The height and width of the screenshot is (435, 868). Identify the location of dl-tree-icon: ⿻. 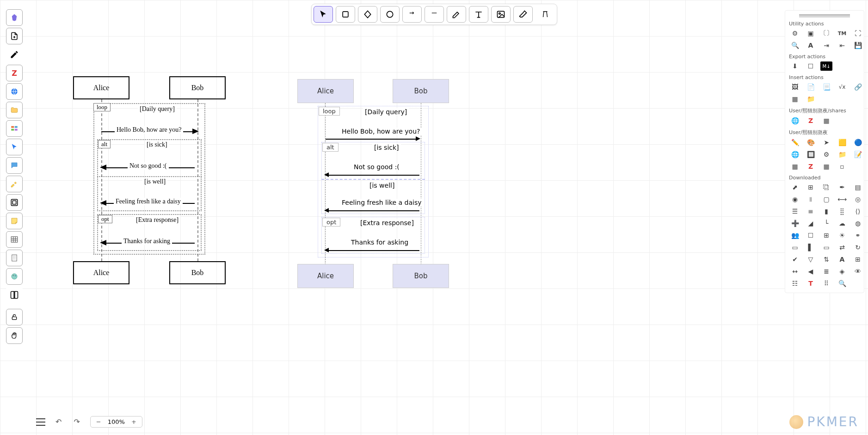
(826, 187).